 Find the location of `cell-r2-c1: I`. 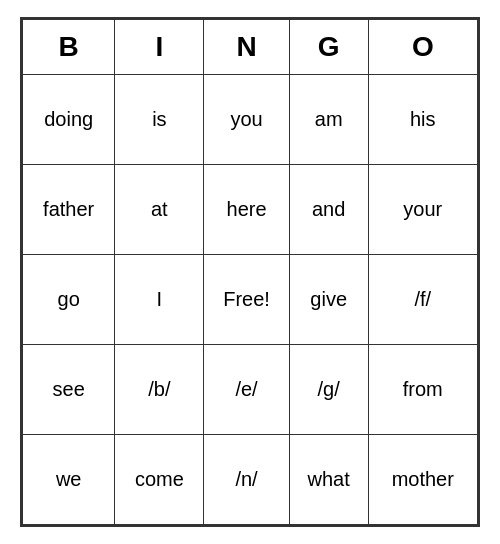

cell-r2-c1: I is located at coordinates (160, 300).